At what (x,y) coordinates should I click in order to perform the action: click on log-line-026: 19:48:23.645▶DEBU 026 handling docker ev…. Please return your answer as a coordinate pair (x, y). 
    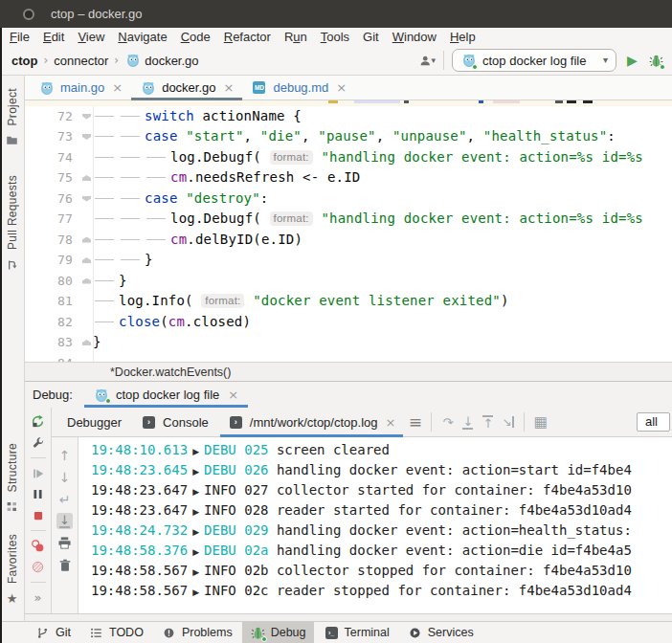
    Looking at the image, I should click on (381, 471).